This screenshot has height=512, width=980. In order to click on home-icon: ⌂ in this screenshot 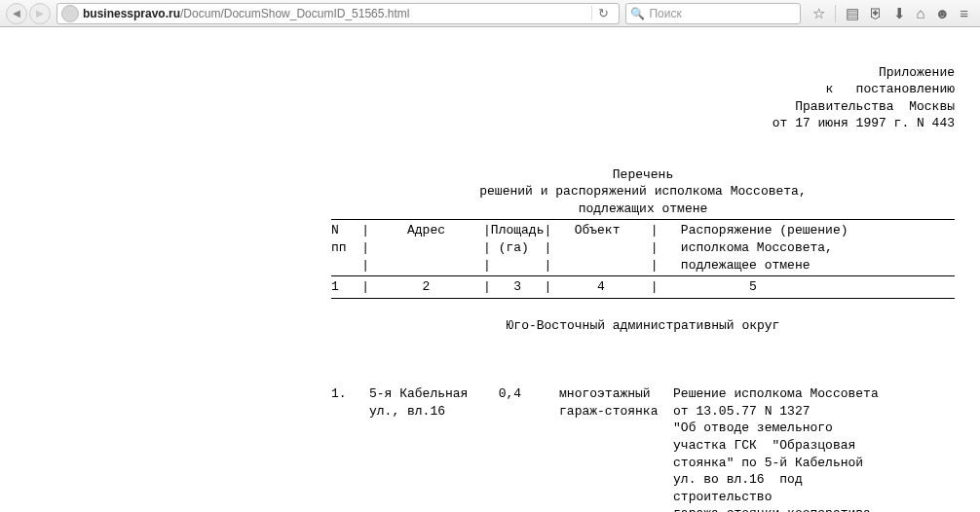, I will do `click(920, 14)`.